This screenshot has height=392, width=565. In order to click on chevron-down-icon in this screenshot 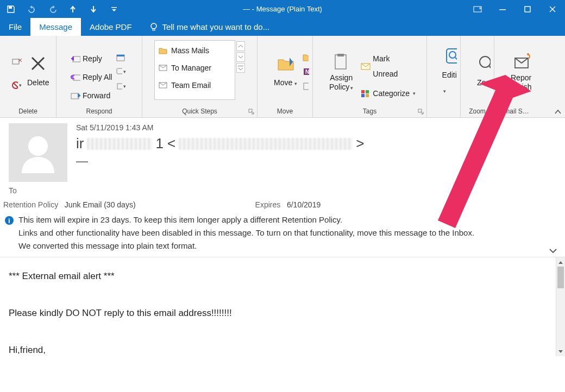, I will do `click(553, 251)`.